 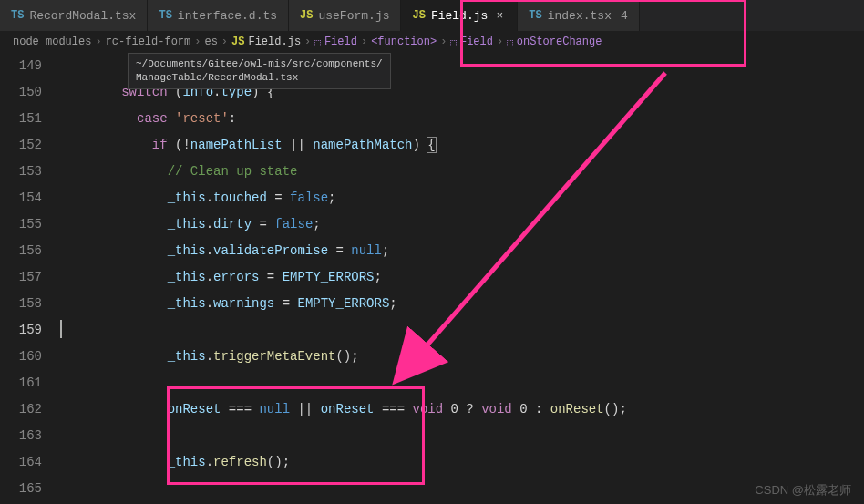 What do you see at coordinates (228, 16) in the screenshot?
I see `tab-label: interface.d.ts` at bounding box center [228, 16].